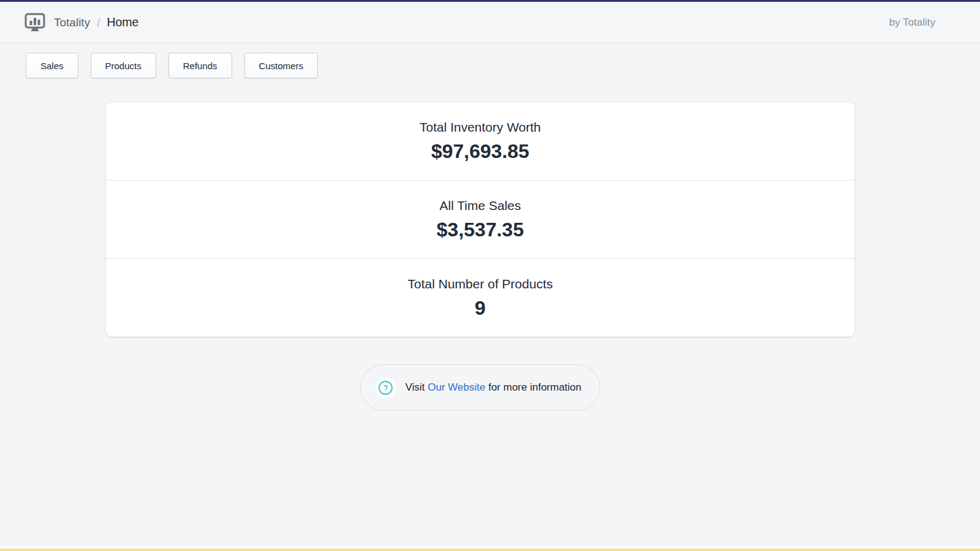 The image size is (980, 551). What do you see at coordinates (480, 388) in the screenshot?
I see `footer-help: ? Visit Our Website for more information` at bounding box center [480, 388].